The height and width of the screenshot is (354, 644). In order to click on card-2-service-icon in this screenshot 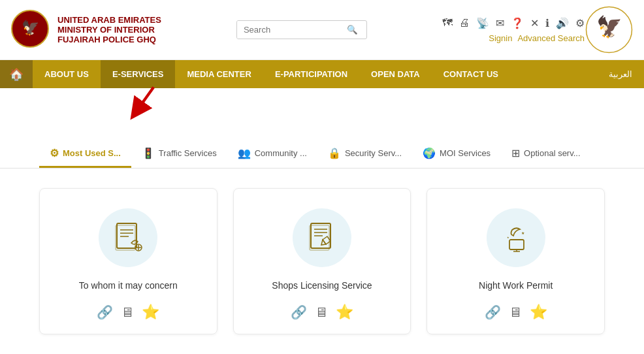, I will do `click(323, 238)`.